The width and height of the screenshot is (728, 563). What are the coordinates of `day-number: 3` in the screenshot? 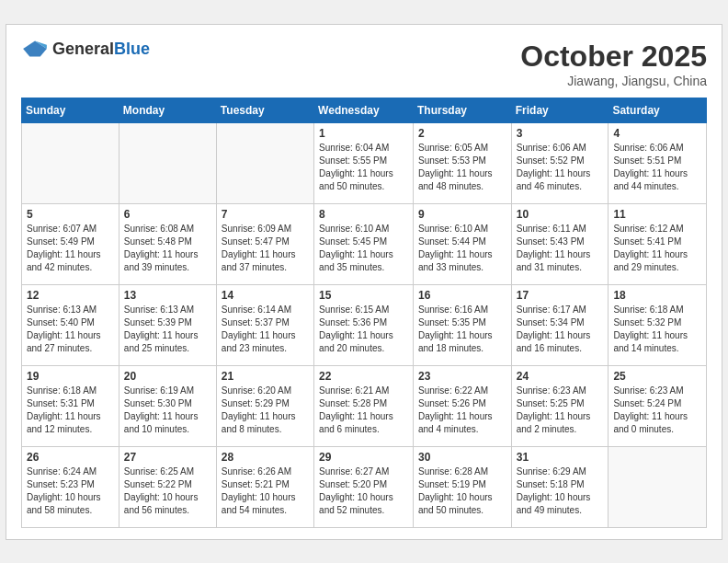 It's located at (561, 133).